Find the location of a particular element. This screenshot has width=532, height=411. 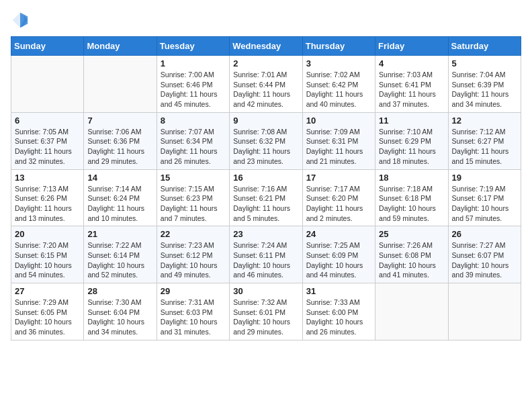

calendar-cell: 1Sunrise: 7:00 AM Sunset: 6:46 PM Daylig… is located at coordinates (193, 85).